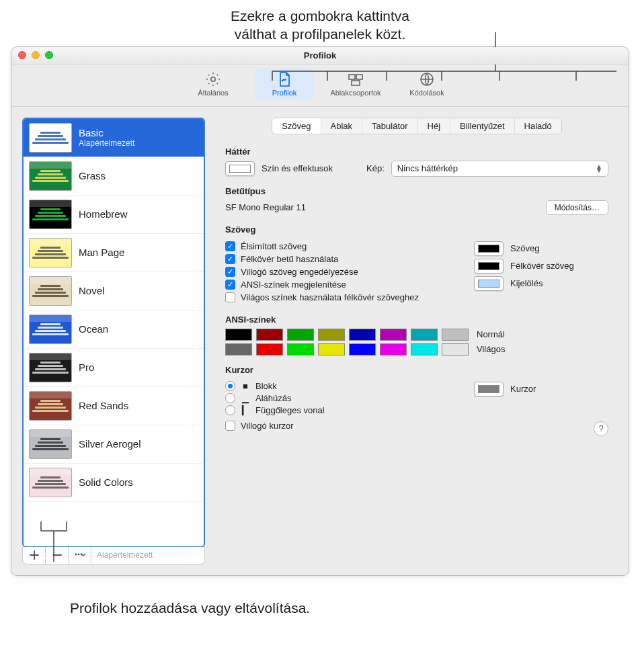 The image size is (640, 672). I want to click on tab-tabulátor: Tabulátor, so click(390, 126).